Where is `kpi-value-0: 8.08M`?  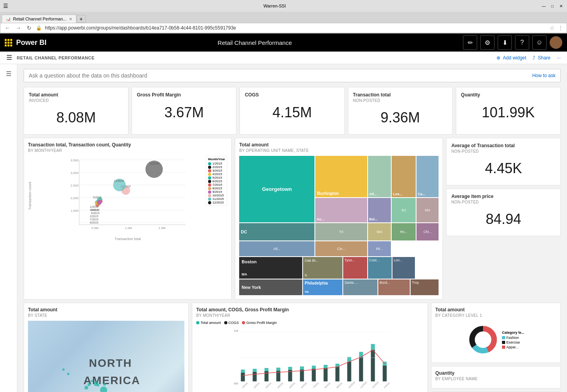
kpi-value-0: 8.08M is located at coordinates (76, 118).